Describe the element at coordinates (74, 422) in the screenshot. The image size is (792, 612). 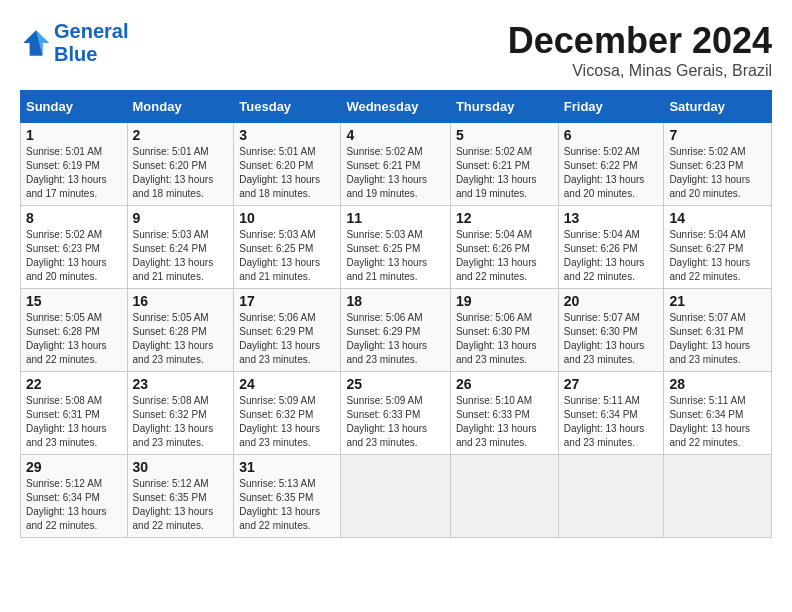
I see `day-info: Sunrise: 5:08 AM Sunset: 6:31 PM Dayligh…` at that location.